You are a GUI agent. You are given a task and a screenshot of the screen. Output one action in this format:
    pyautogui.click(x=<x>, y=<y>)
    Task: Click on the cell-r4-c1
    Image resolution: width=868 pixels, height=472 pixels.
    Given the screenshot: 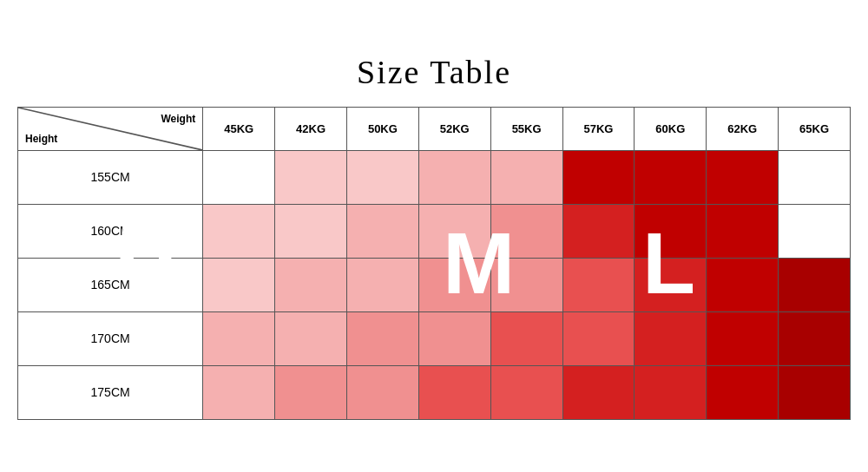 What is the action you would take?
    pyautogui.click(x=311, y=392)
    